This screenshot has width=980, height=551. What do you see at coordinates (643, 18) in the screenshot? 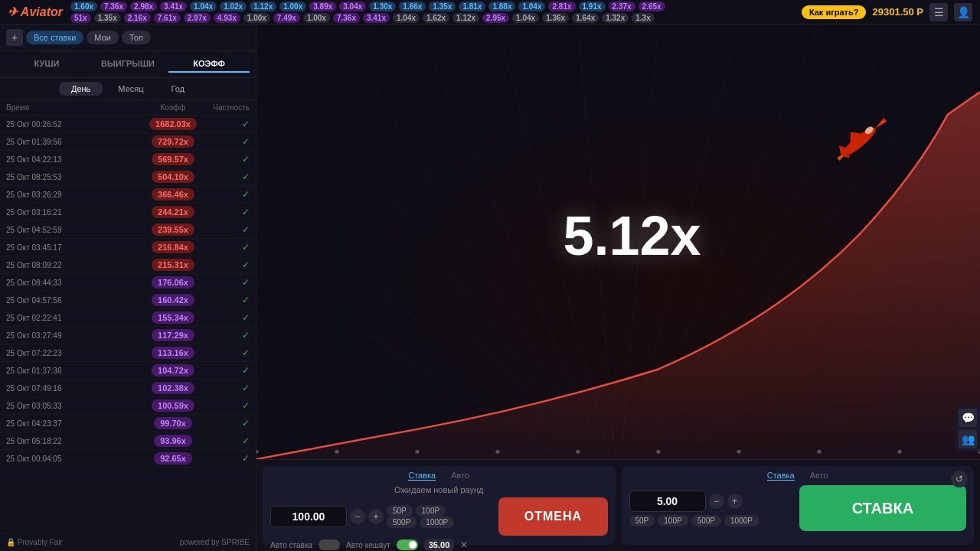
I see `odd-chip: 1.3x` at bounding box center [643, 18].